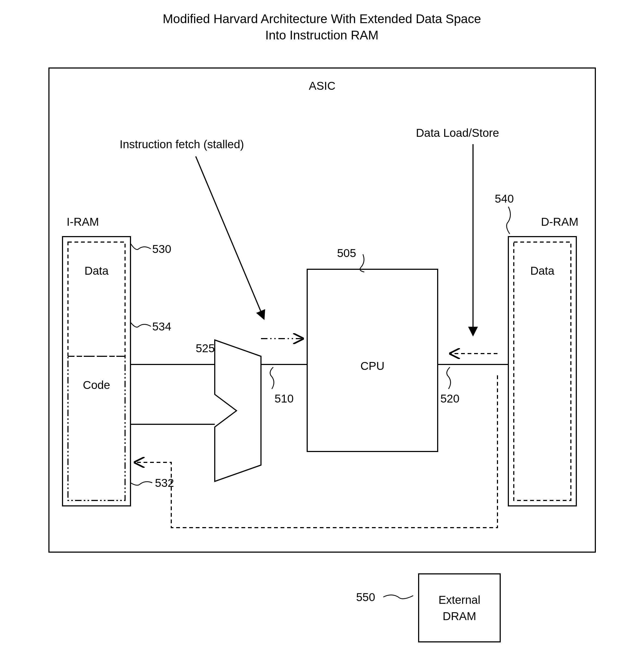 The width and height of the screenshot is (644, 662). Describe the element at coordinates (162, 327) in the screenshot. I see `ref-534: 534` at that location.